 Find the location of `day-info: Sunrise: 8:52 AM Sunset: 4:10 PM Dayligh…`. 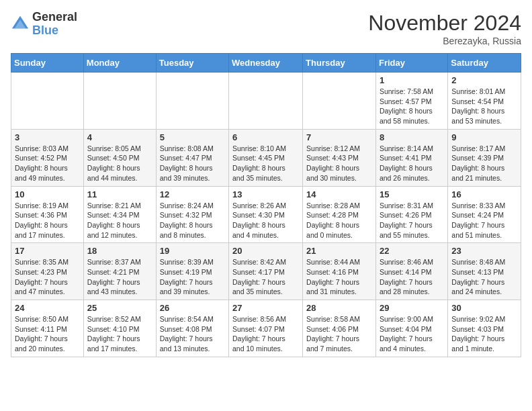

day-info: Sunrise: 8:52 AM Sunset: 4:10 PM Dayligh… is located at coordinates (120, 334).